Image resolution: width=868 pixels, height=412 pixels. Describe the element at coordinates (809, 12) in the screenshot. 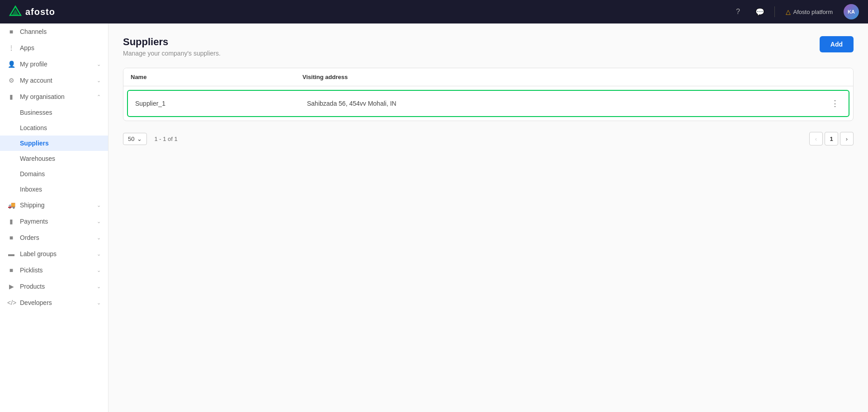

I see `platform-button: △ Afosto platform` at that location.